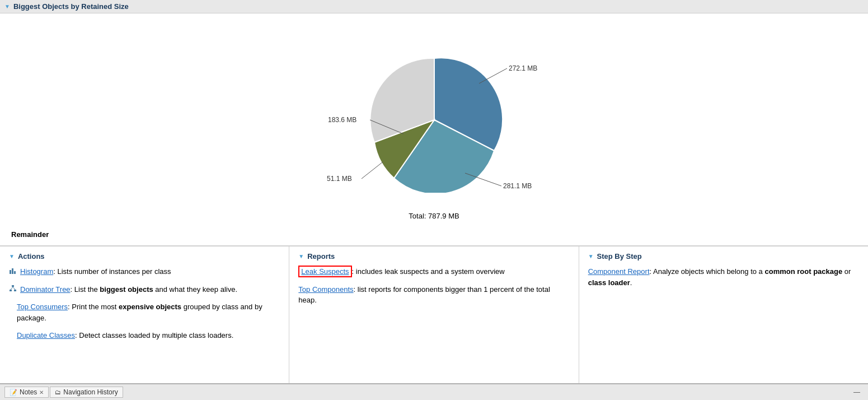  Describe the element at coordinates (342, 120) in the screenshot. I see `label-183mb: 183.6 MB` at that location.